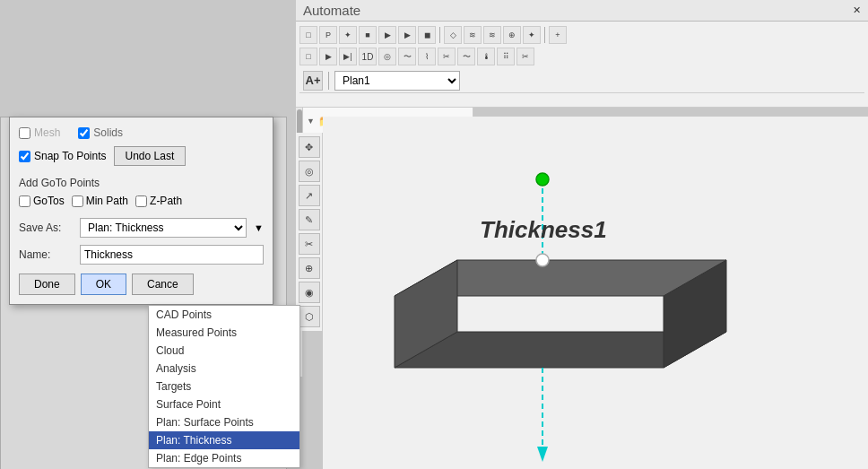 The image size is (868, 469). I want to click on mesh-label: Mesh, so click(47, 133).